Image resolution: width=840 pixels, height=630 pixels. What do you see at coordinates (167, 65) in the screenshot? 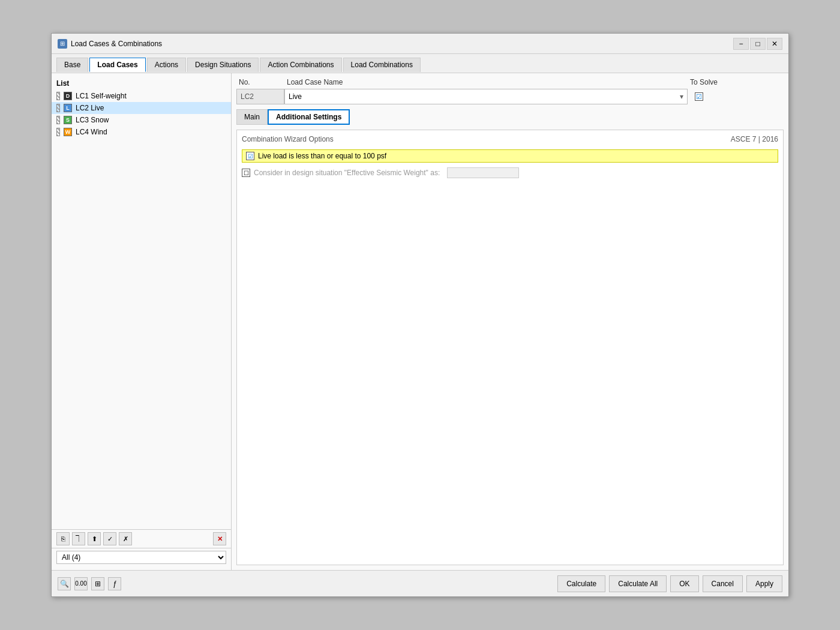
I see `tab-actions: Actions` at bounding box center [167, 65].